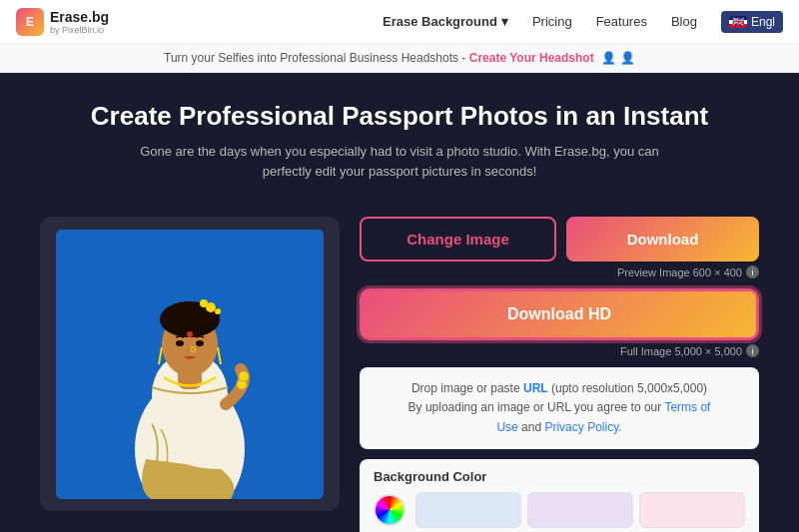 The width and height of the screenshot is (799, 532). Describe the element at coordinates (62, 22) in the screenshot. I see `logo: E Erase.bg by PixelBin.io` at that location.